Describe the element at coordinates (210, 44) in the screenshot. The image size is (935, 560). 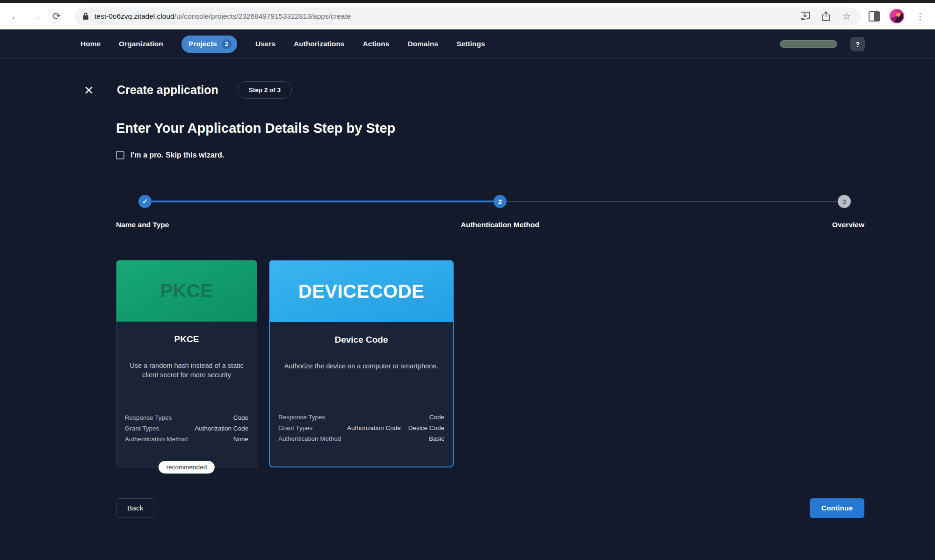
I see `nav-item-projects: Projects 2` at that location.